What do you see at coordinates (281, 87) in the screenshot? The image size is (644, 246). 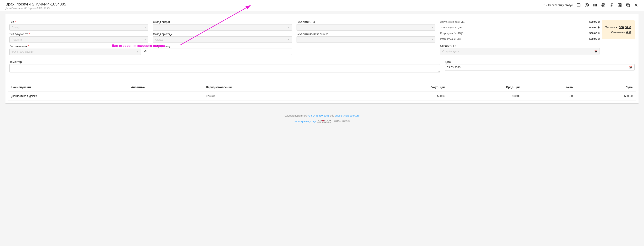 I see `th-order: Наряд-замовлення` at bounding box center [281, 87].